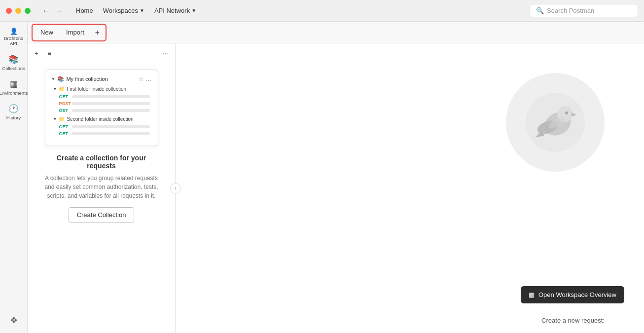  Describe the element at coordinates (75, 33) in the screenshot. I see `import-button: Import` at that location.